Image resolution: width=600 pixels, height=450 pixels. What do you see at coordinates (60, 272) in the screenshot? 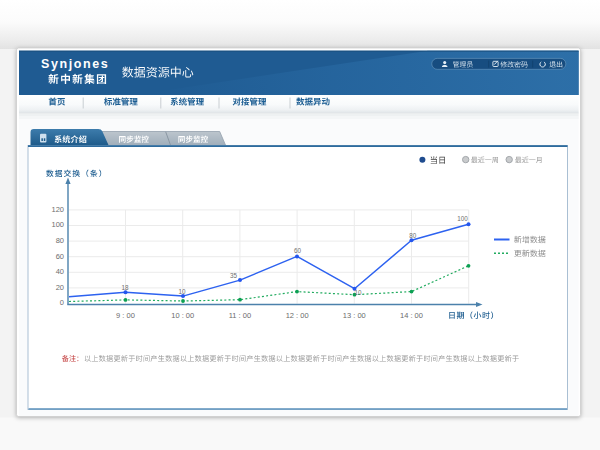
I see `svg-text: 40` at bounding box center [60, 272].